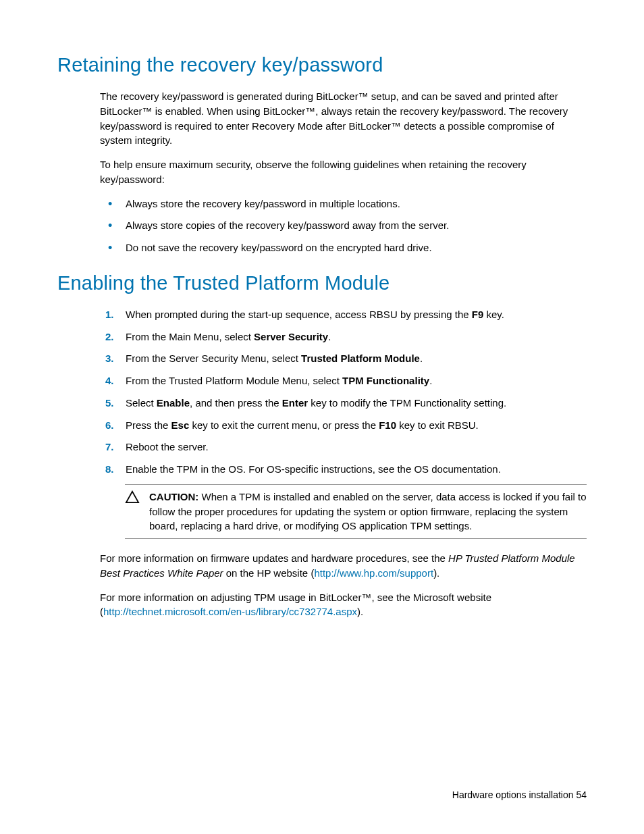 Image resolution: width=644 pixels, height=834 pixels. Describe the element at coordinates (132, 497) in the screenshot. I see `caution-triangle-icon` at that location.